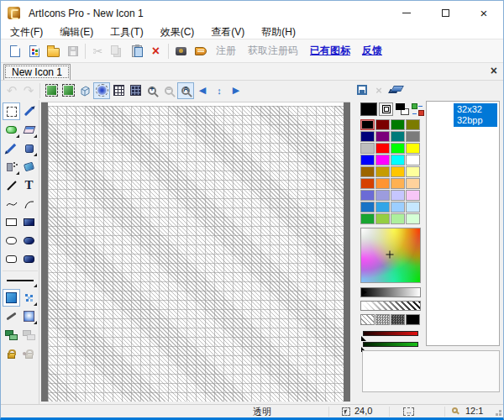 The width and height of the screenshot is (504, 420). Describe the element at coordinates (136, 51) in the screenshot. I see `paste-button` at that location.